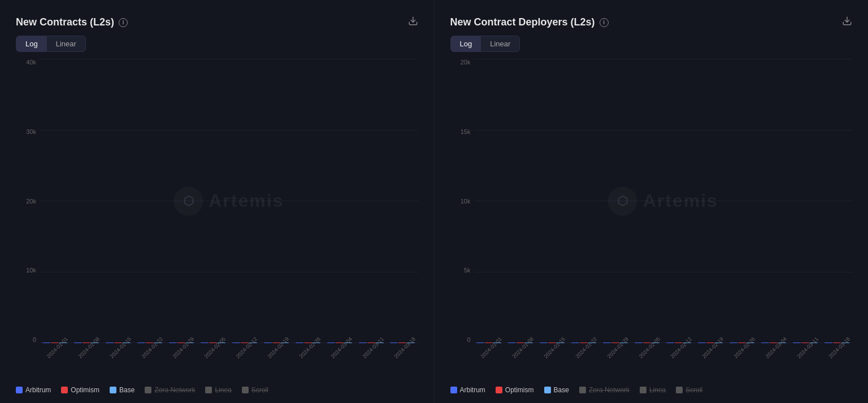 This screenshot has width=868, height=403. Describe the element at coordinates (523, 23) in the screenshot. I see `panel-title-text: New Contract Deployers (L2s)` at that location.